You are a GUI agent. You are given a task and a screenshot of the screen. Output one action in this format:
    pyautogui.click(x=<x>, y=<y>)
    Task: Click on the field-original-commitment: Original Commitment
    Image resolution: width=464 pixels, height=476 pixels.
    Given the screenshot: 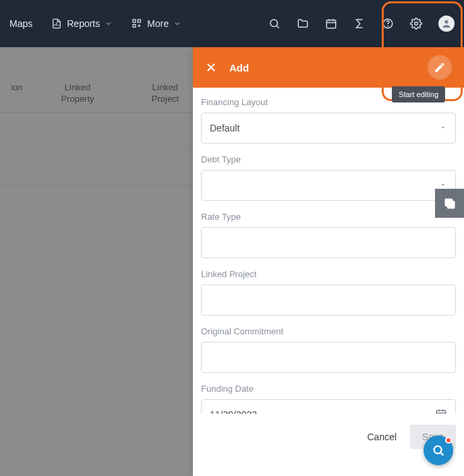 What is the action you would take?
    pyautogui.click(x=328, y=349)
    